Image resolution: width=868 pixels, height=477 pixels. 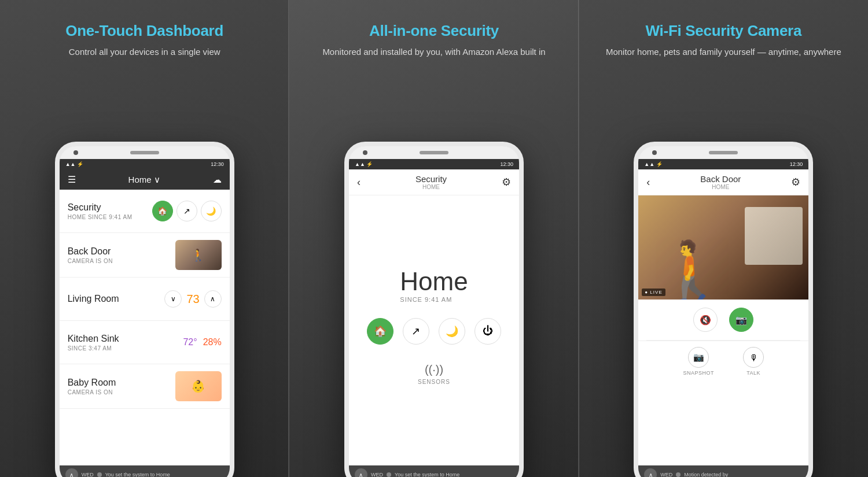 What do you see at coordinates (198, 386) in the screenshot?
I see `babyroom-camera-thumb: 👶` at bounding box center [198, 386].